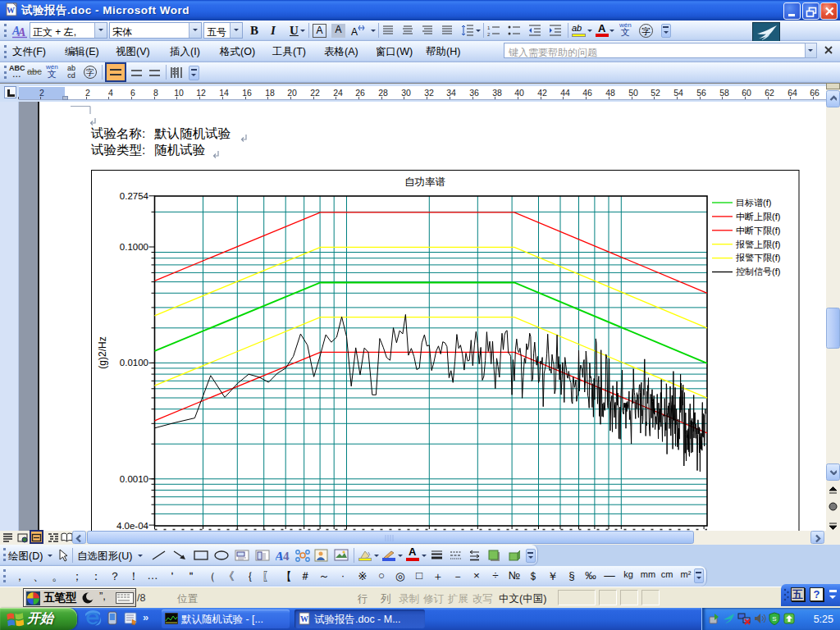 This screenshot has width=840, height=630. I want to click on svg-text: 0.2754, so click(135, 196).